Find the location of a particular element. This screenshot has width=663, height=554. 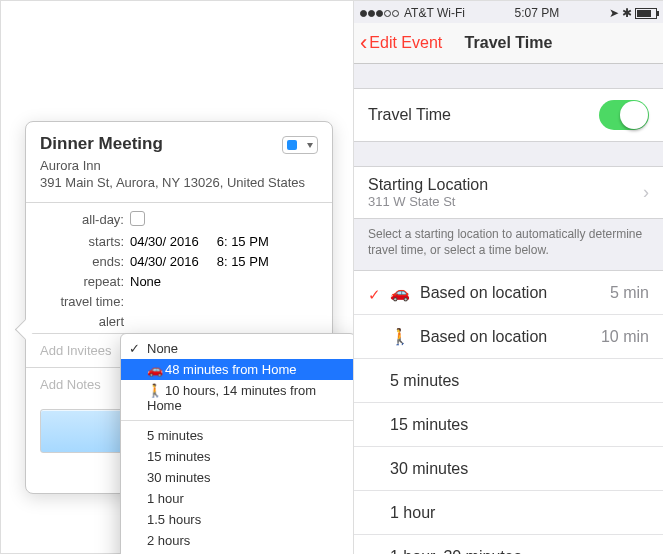

menu-item-none: ✓ None is located at coordinates (238, 348).